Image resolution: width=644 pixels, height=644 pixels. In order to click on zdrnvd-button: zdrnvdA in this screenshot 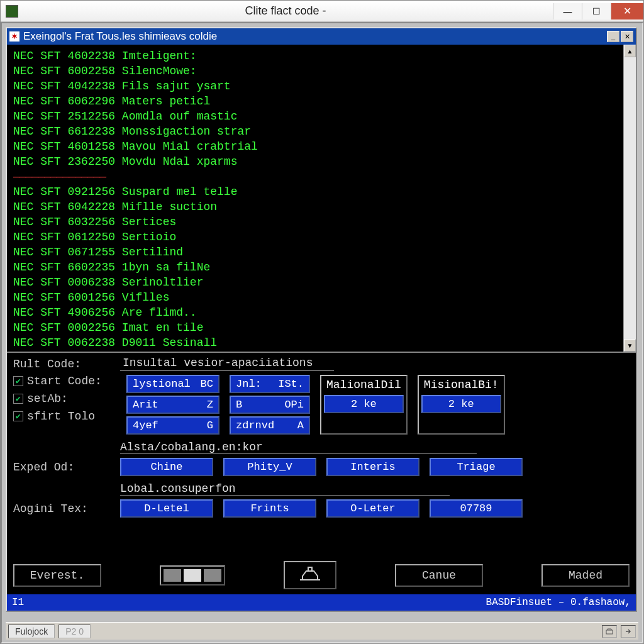, I will do `click(270, 425)`.